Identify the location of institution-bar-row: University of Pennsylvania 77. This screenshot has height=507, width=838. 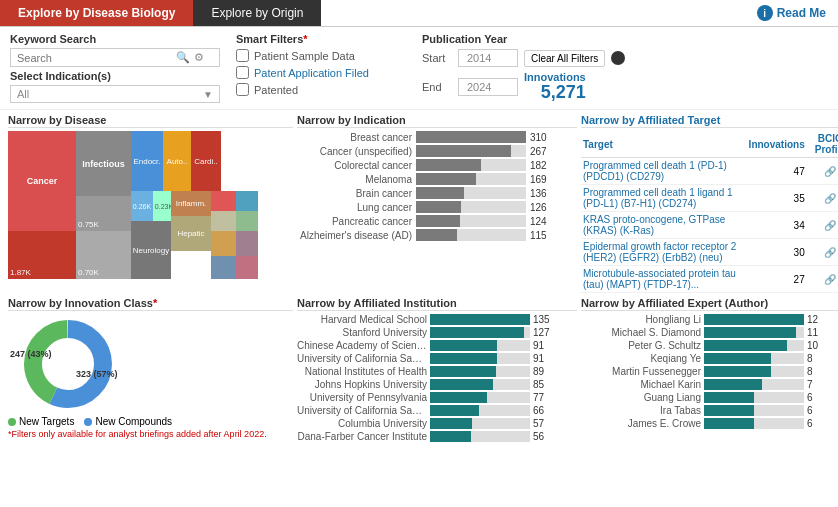
(437, 398).